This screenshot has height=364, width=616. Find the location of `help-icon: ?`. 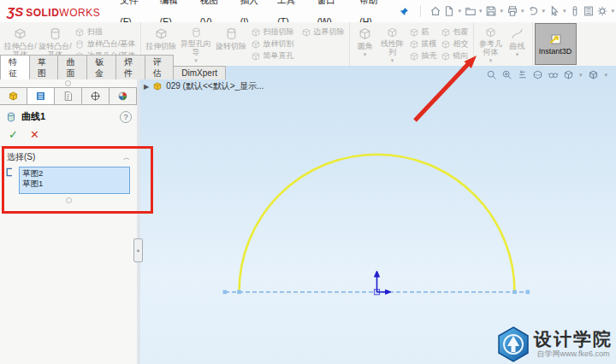

help-icon: ? is located at coordinates (126, 117).